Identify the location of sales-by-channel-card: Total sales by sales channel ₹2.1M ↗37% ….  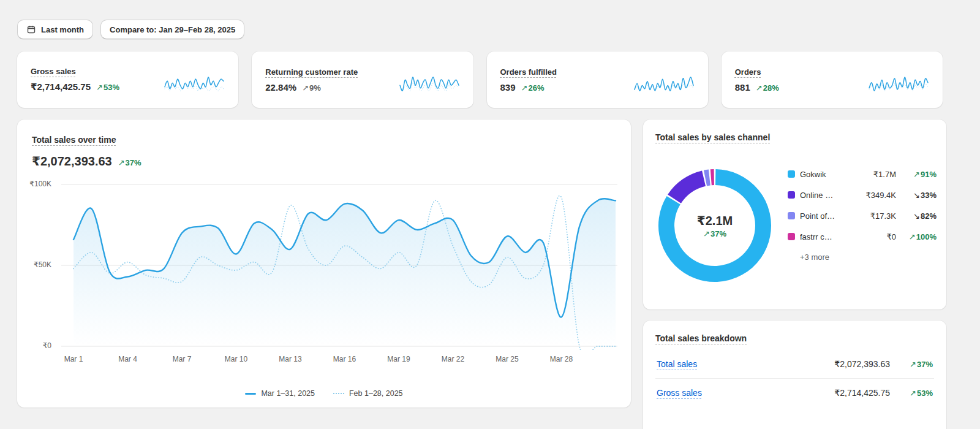
(795, 214).